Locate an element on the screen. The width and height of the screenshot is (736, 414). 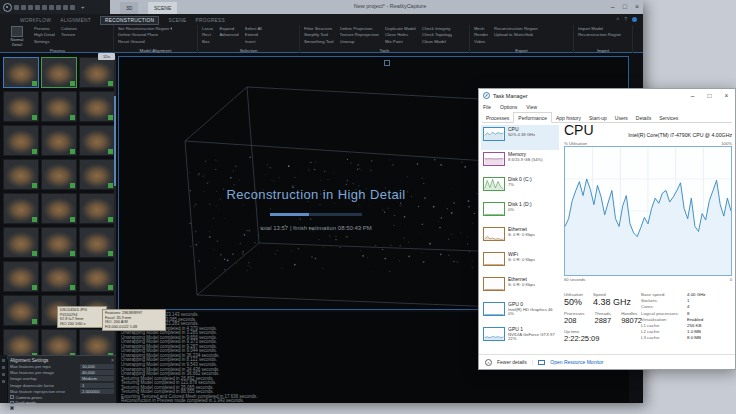
tm-tab-start-up: Start-up is located at coordinates (598, 118).